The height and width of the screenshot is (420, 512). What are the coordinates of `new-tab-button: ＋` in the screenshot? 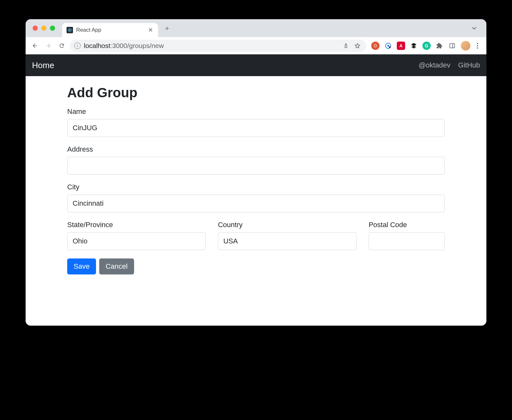 It's located at (167, 28).